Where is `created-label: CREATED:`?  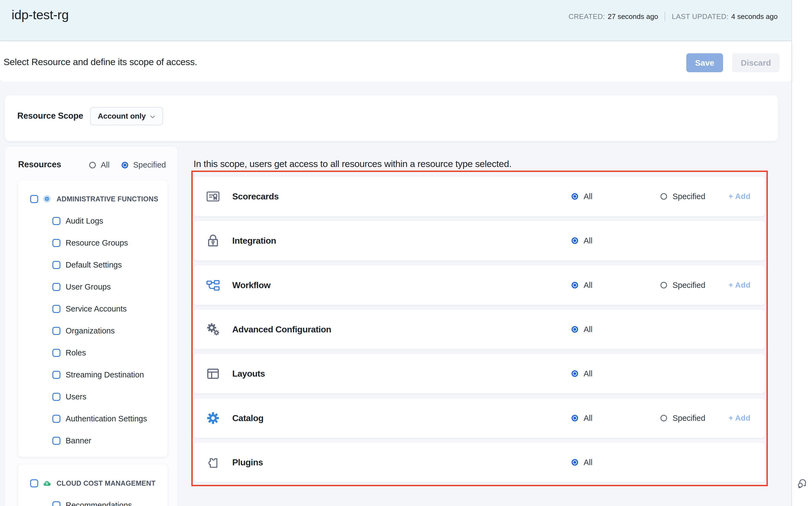 created-label: CREATED: is located at coordinates (587, 16).